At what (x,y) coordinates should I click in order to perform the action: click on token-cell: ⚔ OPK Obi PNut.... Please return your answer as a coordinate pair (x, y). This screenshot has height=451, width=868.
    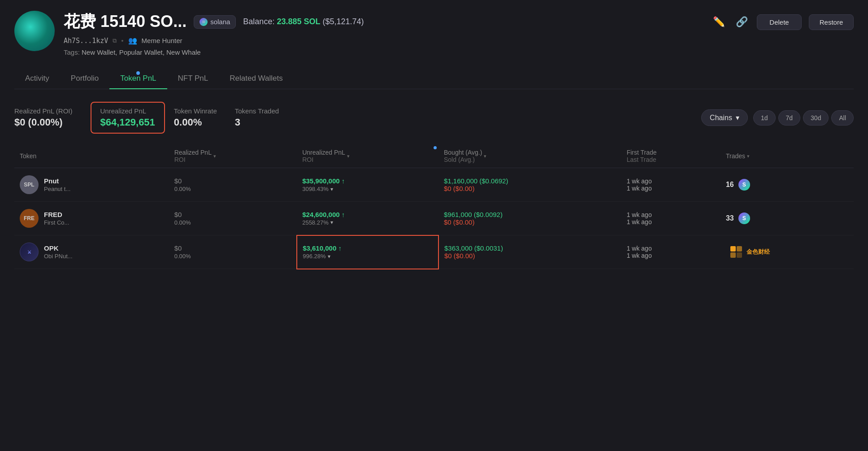
    Looking at the image, I should click on (91, 252).